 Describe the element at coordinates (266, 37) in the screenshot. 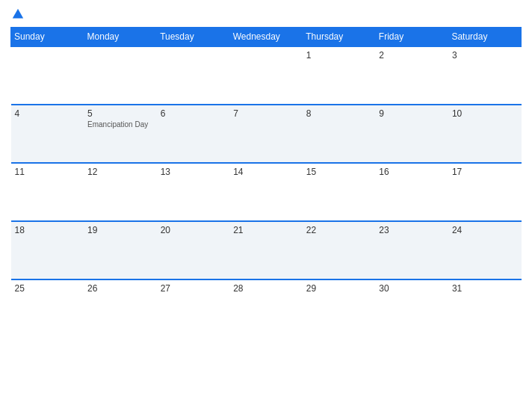

I see `weekday-header-row: SundayMondayTuesdayWednesdayThursdayFrid…` at that location.